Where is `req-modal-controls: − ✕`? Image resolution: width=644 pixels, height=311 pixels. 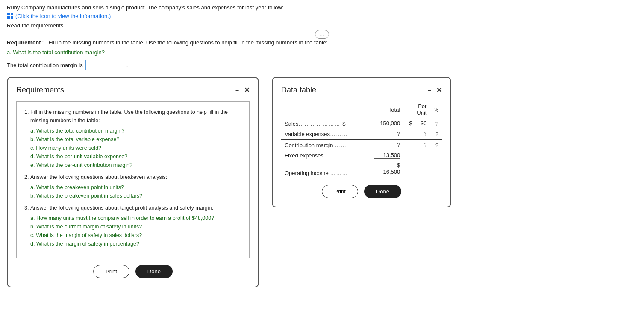 req-modal-controls: − ✕ is located at coordinates (243, 90).